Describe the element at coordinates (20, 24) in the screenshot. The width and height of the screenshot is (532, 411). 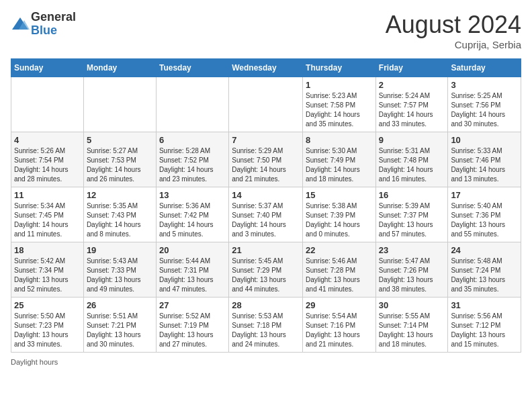
I see `logo-icon` at that location.